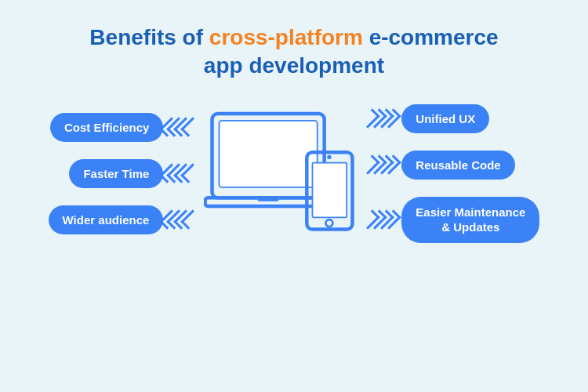  Describe the element at coordinates (282, 173) in the screenshot. I see `laptop-phone-svg` at that location.